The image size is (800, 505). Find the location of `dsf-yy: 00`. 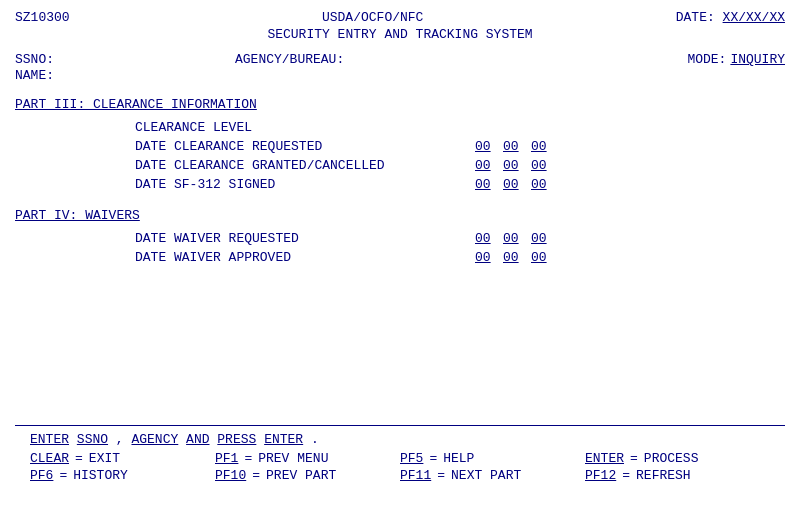

dsf-yy: 00 is located at coordinates (541, 184).